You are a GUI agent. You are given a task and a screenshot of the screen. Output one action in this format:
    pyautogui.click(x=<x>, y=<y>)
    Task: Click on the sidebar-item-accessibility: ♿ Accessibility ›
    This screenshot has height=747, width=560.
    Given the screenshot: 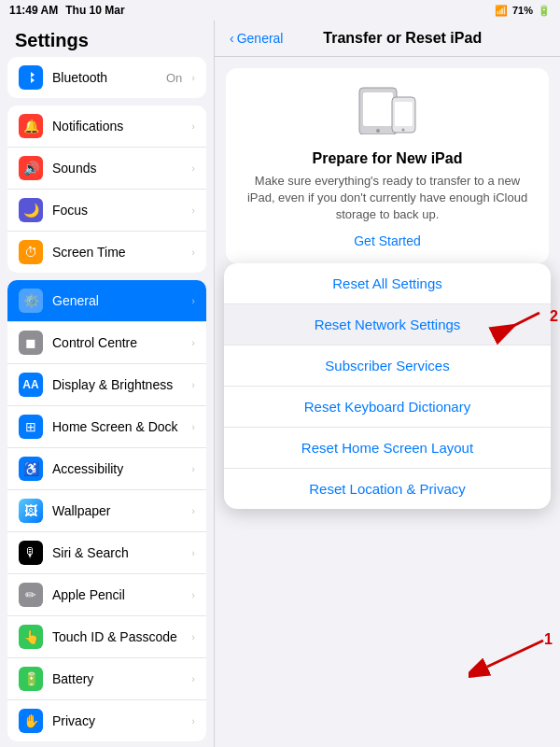 What is the action you would take?
    pyautogui.click(x=106, y=469)
    